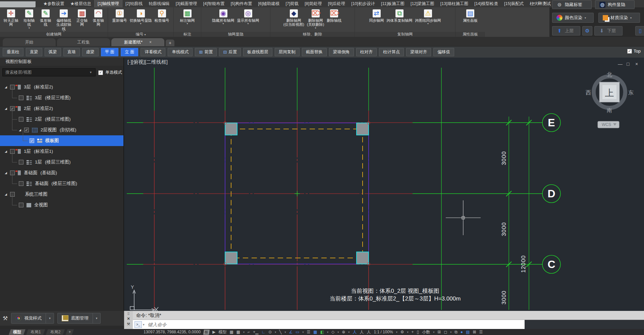 The width and height of the screenshot is (644, 335). I want to click on fullscreen-icon: ⊠, so click(474, 332).